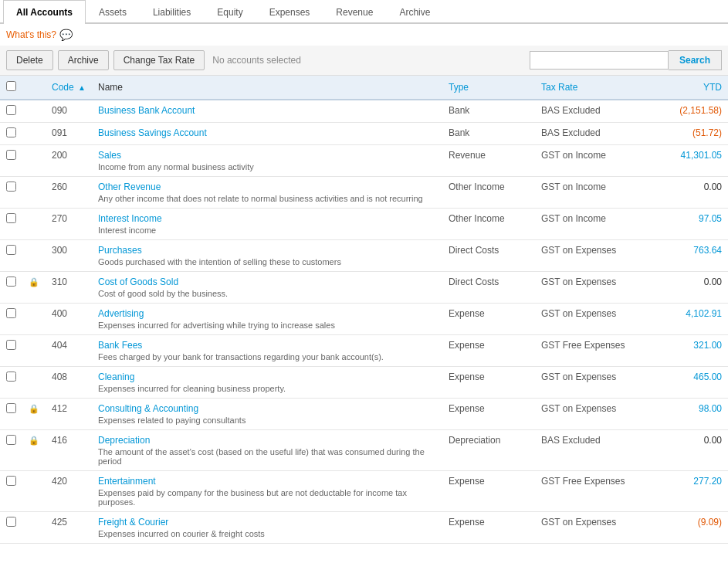 The height and width of the screenshot is (570, 728). I want to click on account-description: Any other income that does not relate to…, so click(267, 198).